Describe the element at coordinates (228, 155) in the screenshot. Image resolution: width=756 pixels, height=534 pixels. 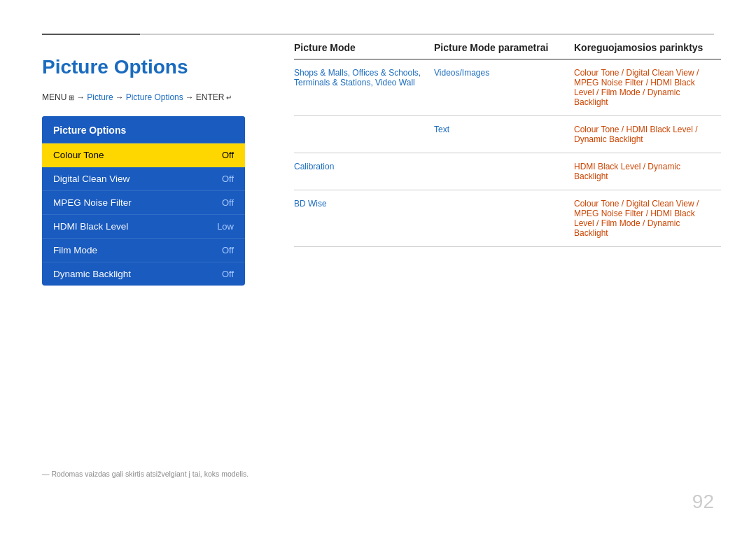
I see `colour-tone-value: Off` at that location.